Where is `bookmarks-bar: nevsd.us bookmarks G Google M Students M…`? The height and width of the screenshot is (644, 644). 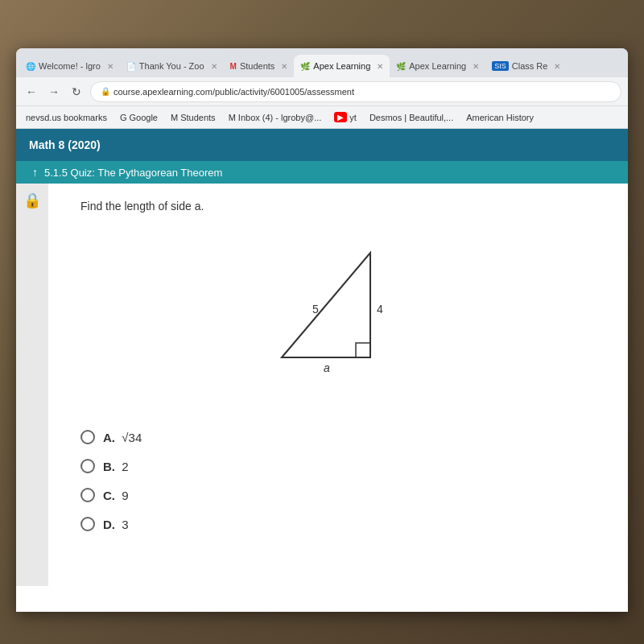 bookmarks-bar: nevsd.us bookmarks G Google M Students M… is located at coordinates (322, 118).